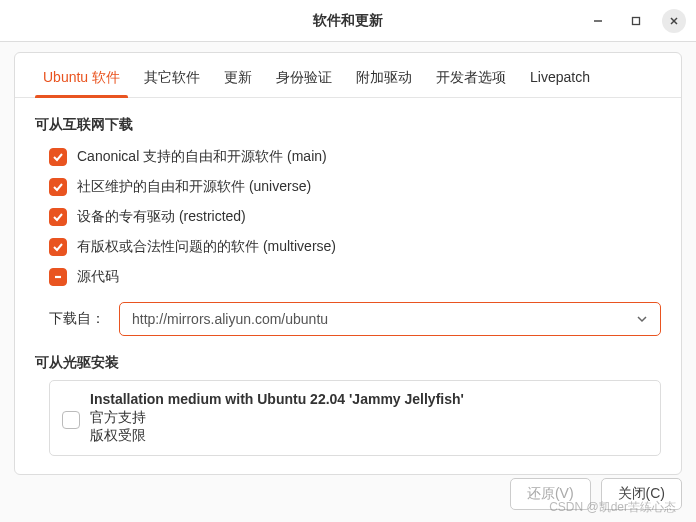 Image resolution: width=696 pixels, height=522 pixels. I want to click on tab-ubuntu-software: Ubuntu 软件, so click(82, 79).